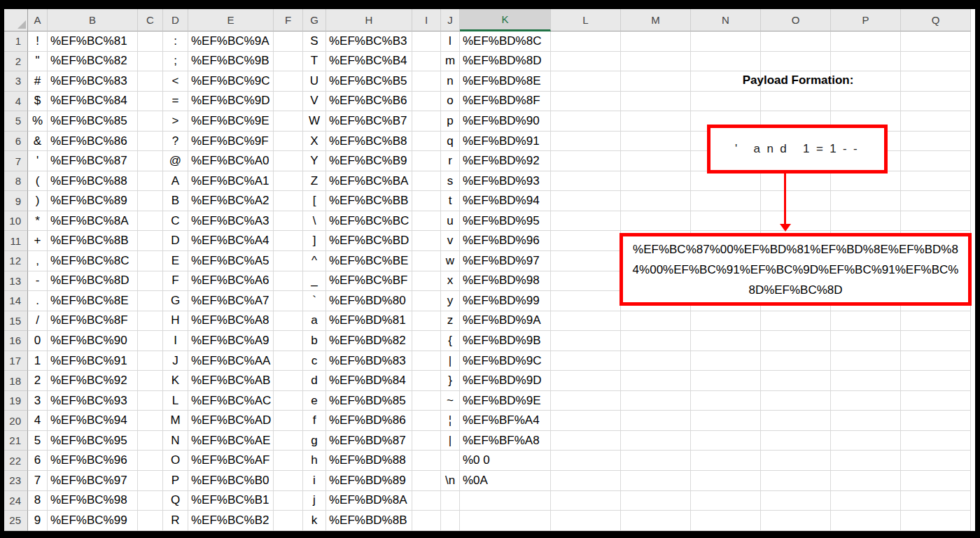 The height and width of the screenshot is (538, 980). Describe the element at coordinates (288, 361) in the screenshot. I see `cell-F17` at that location.